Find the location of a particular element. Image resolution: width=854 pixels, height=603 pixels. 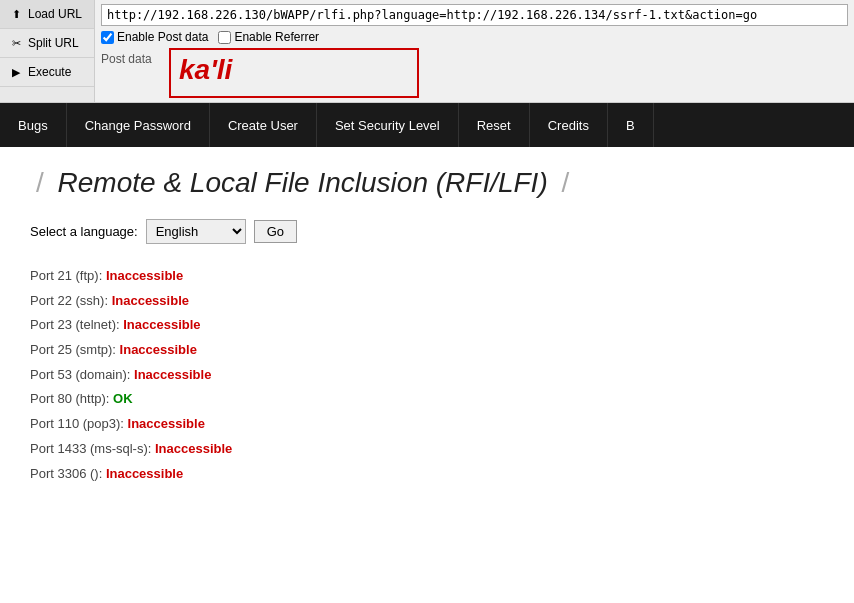

port-text: Port 21 (ftp): is located at coordinates (68, 276).